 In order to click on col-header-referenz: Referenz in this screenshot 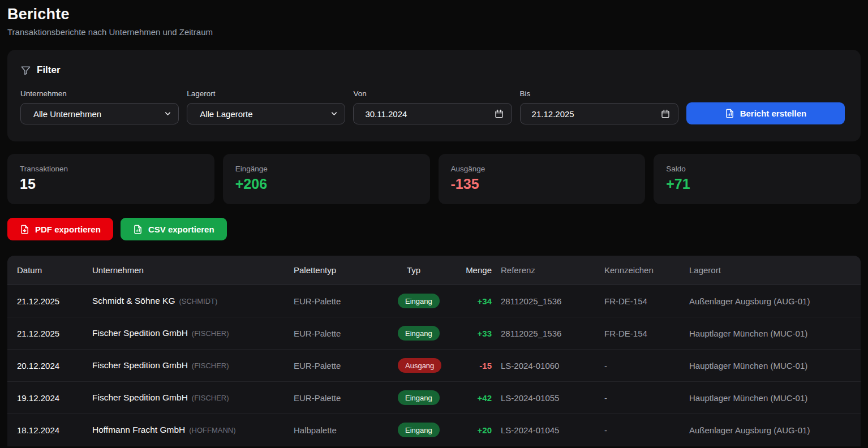, I will do `click(543, 270)`.